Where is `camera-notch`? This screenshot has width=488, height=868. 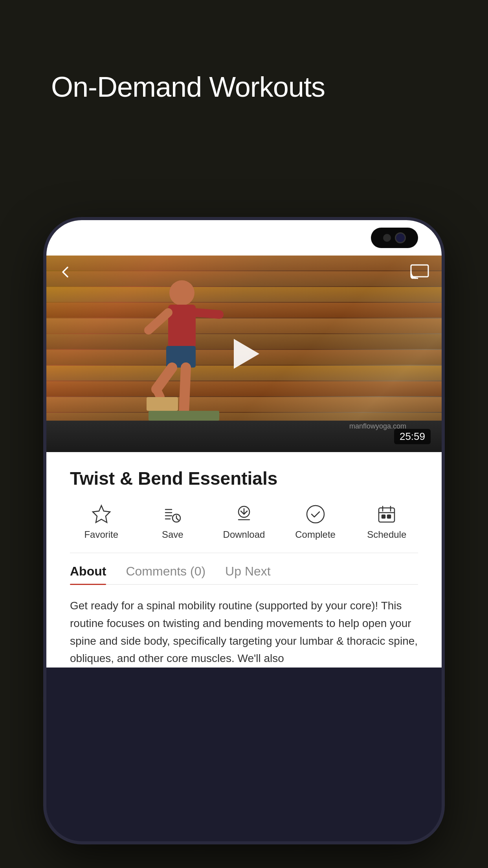
camera-notch is located at coordinates (394, 238).